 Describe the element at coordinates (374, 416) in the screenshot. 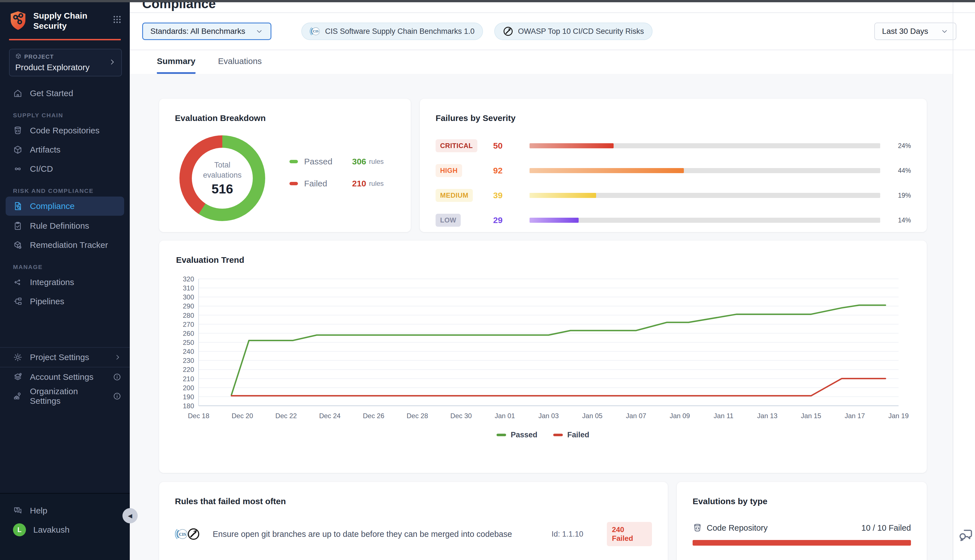

I see `svg-text: Dec 26` at that location.